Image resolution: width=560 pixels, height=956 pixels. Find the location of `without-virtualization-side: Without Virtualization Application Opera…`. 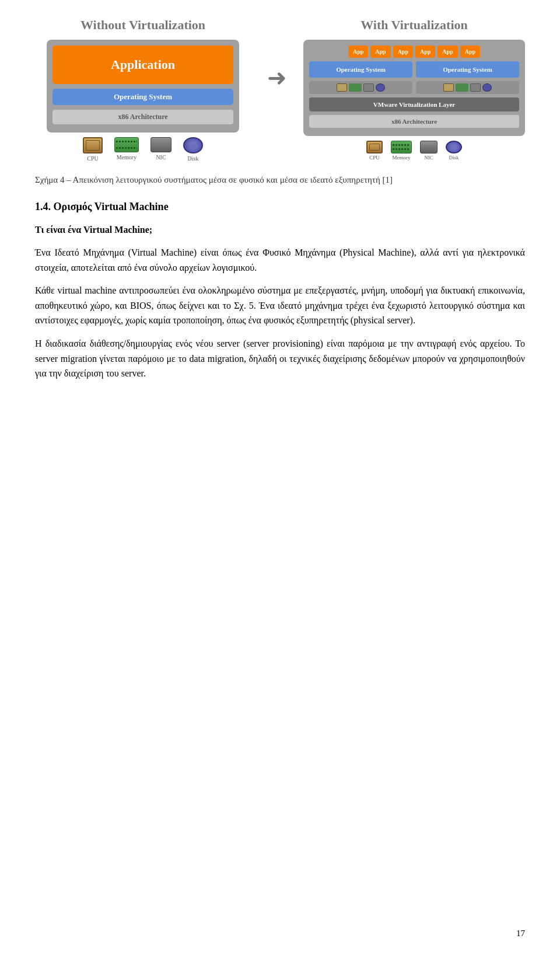

without-virtualization-side: Without Virtualization Application Opera… is located at coordinates (143, 90).